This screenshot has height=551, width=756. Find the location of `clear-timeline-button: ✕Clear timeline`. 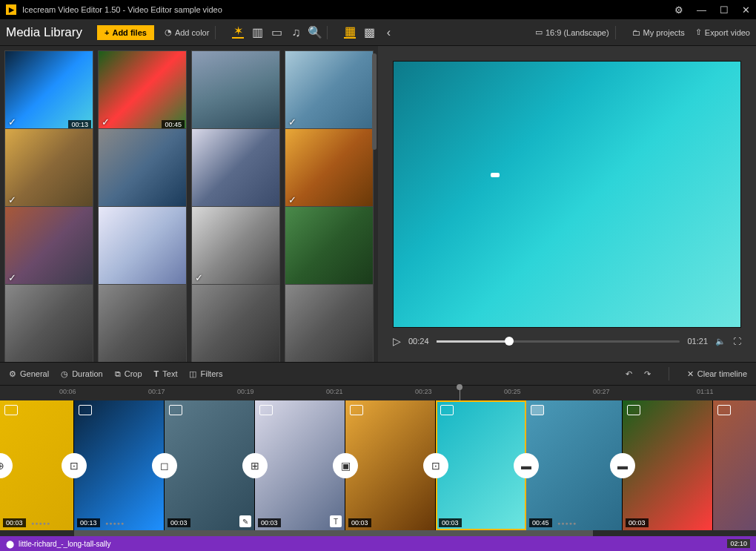

clear-timeline-button: ✕Clear timeline is located at coordinates (717, 374).